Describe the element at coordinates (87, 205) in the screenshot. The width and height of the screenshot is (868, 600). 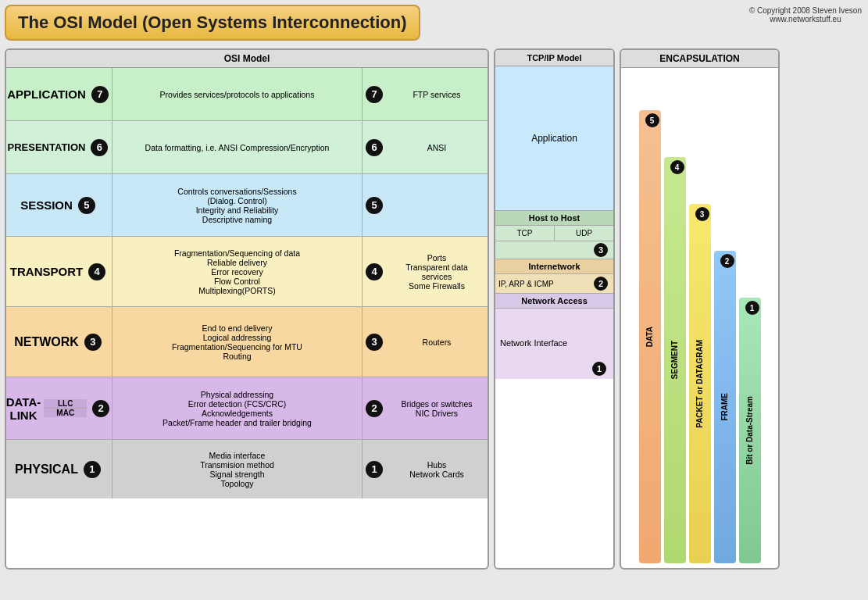
I see `badge-sess: 5` at that location.